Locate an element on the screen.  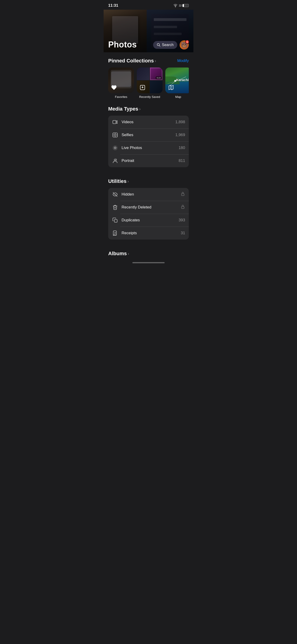
notification-badge: 1 is located at coordinates (187, 42).